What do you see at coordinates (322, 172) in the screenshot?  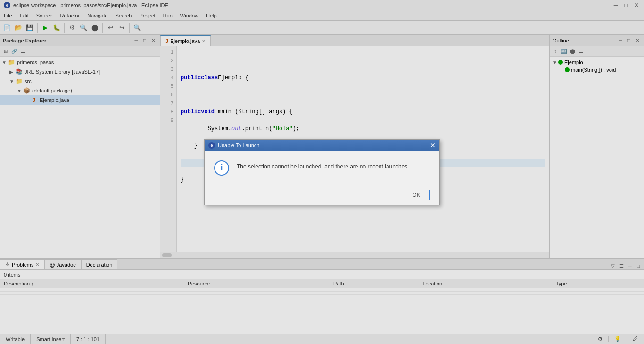 I see `unable-to-launch-dialog: e Unable To Launch ✕ i The selection can…` at bounding box center [322, 172].